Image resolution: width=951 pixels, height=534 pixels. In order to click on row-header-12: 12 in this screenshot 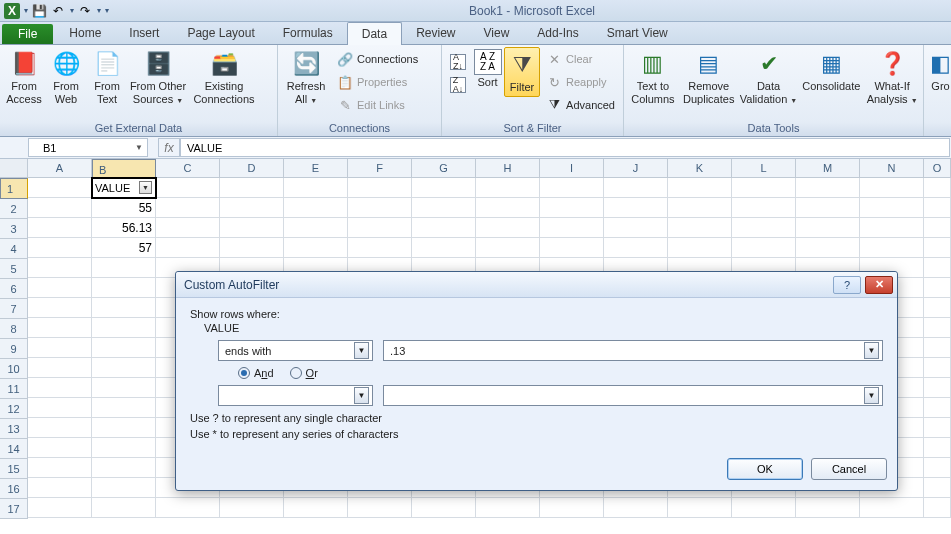, I will do `click(14, 409)`.